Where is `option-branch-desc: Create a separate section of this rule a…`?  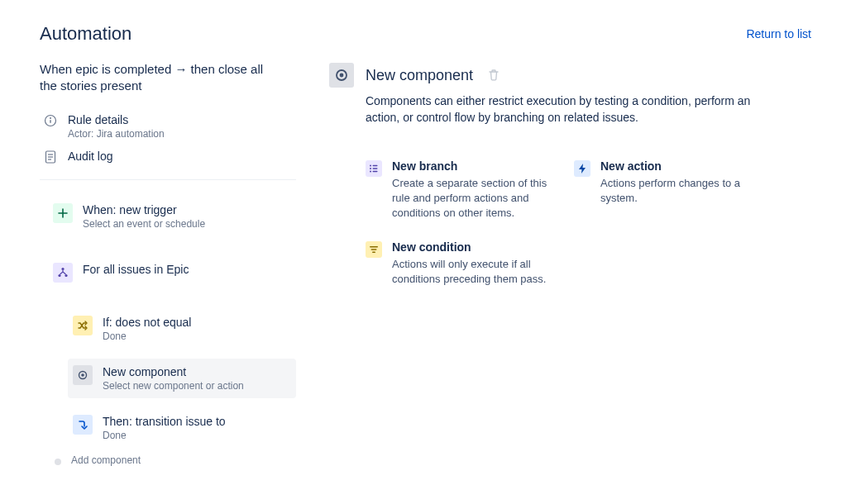 option-branch-desc: Create a separate section of this rule a… is located at coordinates (473, 198).